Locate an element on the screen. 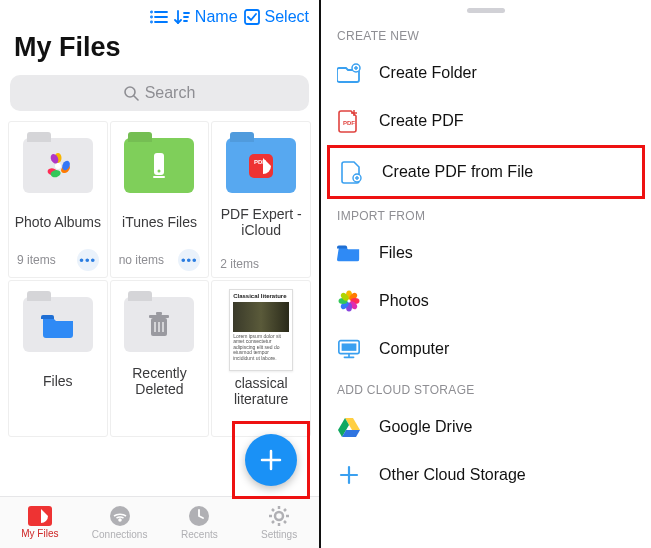  tab-recents: Recents is located at coordinates (200, 522).